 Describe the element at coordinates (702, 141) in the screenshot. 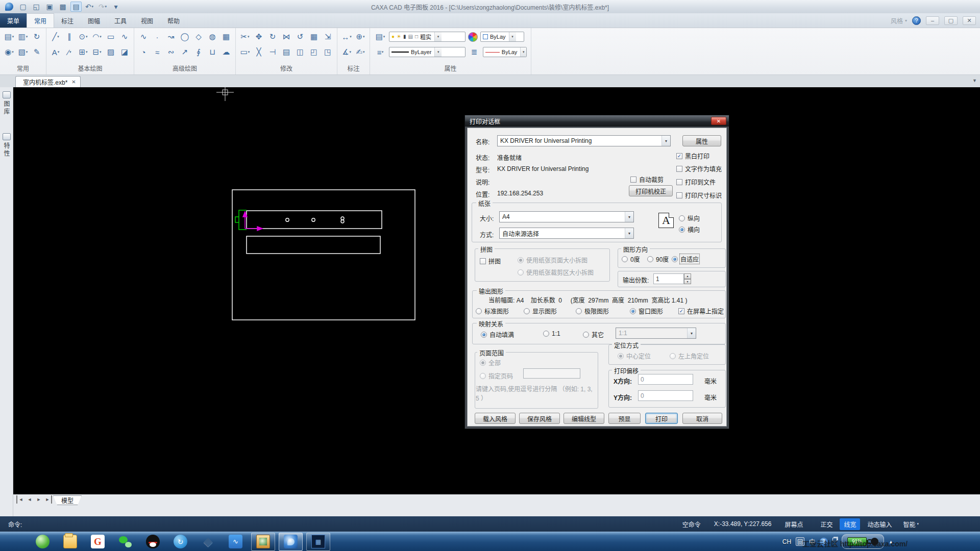

I see `printer-properties-button: 属性` at that location.